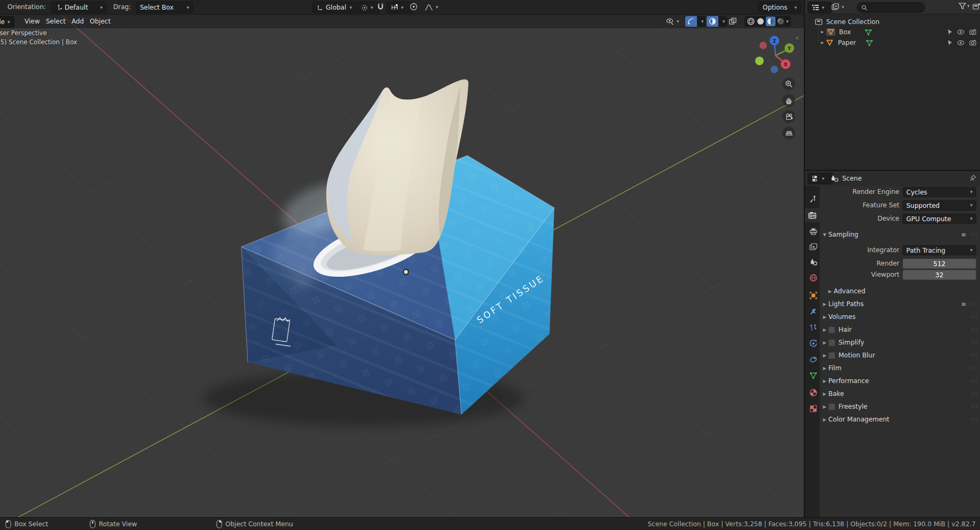  I want to click on render-engine-dropdown: Cycles▾, so click(939, 192).